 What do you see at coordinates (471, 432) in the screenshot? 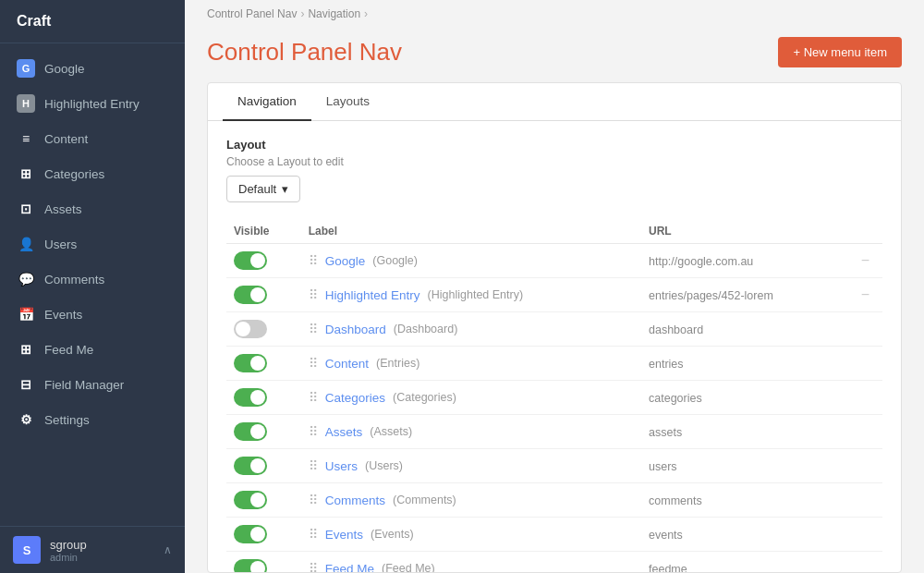
I see `label-cell-inner: ⠿Assets(Assets)` at bounding box center [471, 432].